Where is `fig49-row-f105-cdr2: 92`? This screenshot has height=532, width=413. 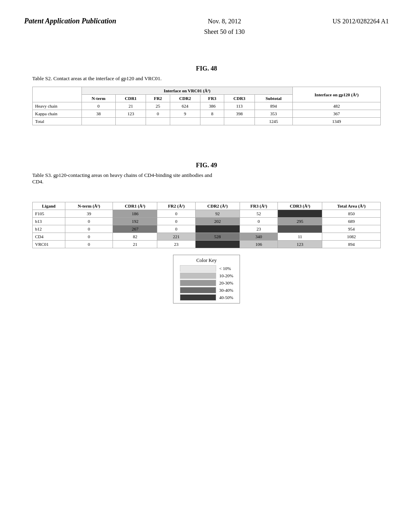
fig49-row-f105-cdr2: 92 is located at coordinates (217, 214).